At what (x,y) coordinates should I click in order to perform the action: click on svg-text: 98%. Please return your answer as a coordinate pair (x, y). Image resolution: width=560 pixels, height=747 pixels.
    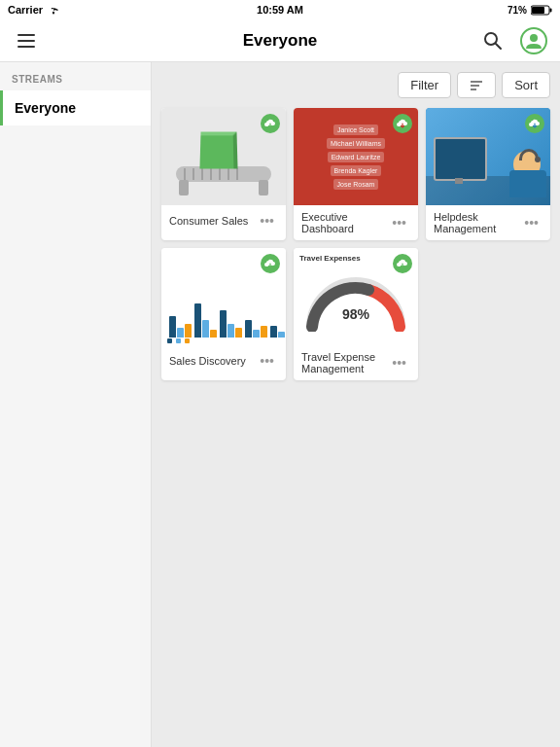
    Looking at the image, I should click on (356, 314).